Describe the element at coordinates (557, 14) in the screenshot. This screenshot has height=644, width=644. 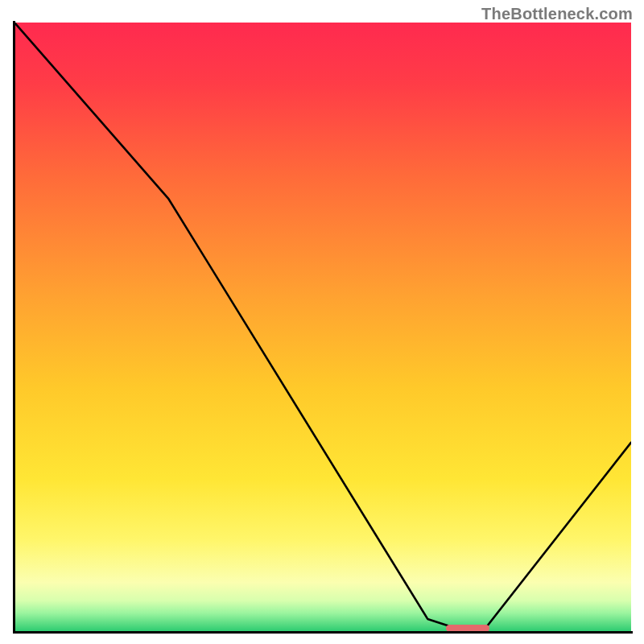
I see `watermark-text: TheBottleneck.com` at that location.